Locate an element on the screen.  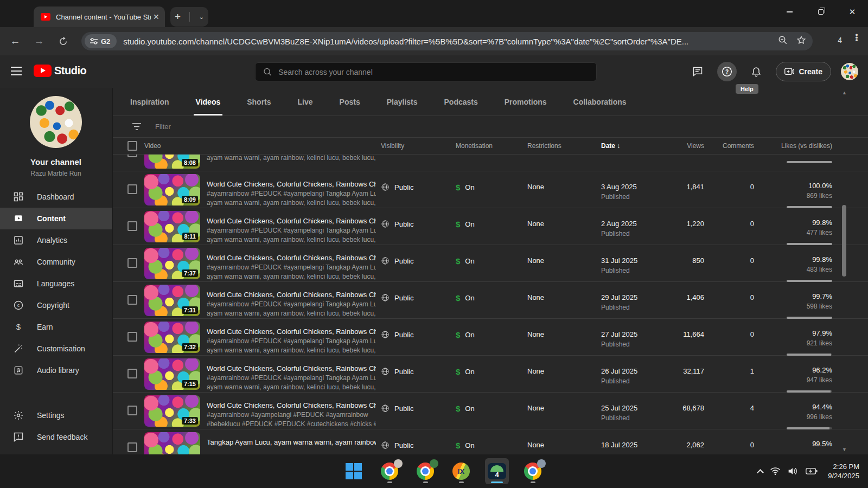
col-comments: Comments is located at coordinates (729, 146).